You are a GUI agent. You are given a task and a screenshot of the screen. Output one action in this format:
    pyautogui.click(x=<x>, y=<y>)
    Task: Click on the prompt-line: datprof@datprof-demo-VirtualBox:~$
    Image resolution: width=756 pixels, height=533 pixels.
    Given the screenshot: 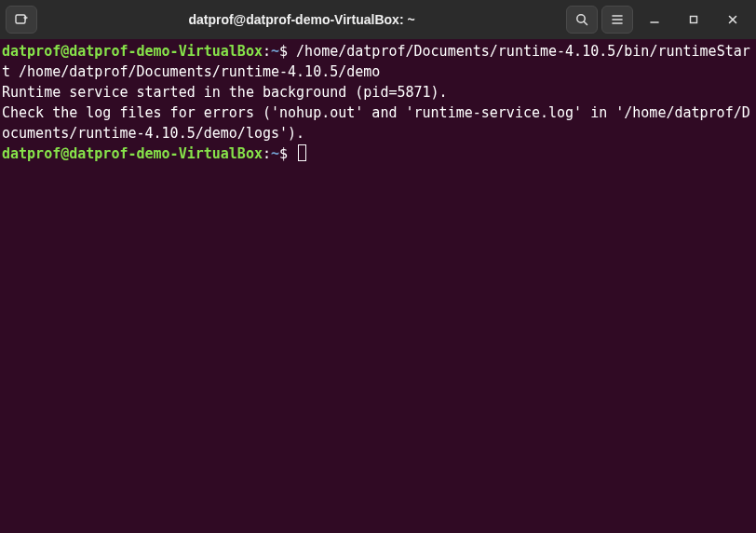 What is the action you would take?
    pyautogui.click(x=378, y=154)
    